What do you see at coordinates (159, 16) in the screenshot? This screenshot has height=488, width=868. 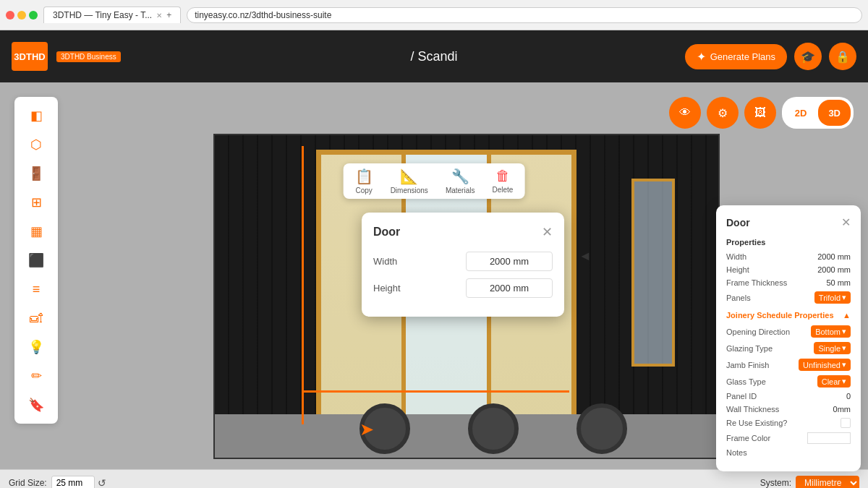 I see `tab-close-btn: ✕` at bounding box center [159, 16].